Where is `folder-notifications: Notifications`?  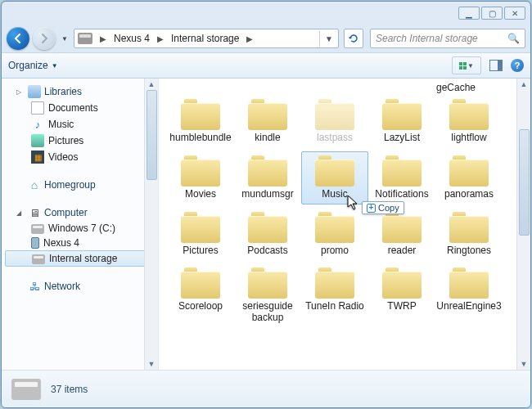
folder-notifications: Notifications is located at coordinates (402, 178).